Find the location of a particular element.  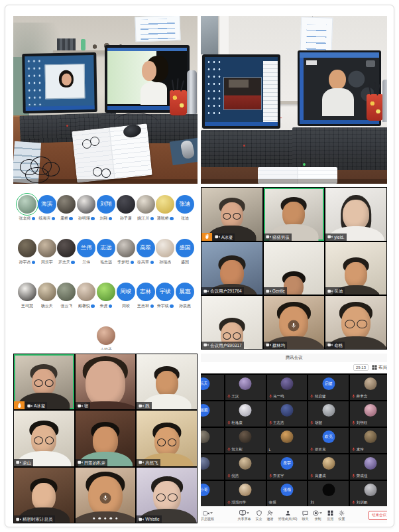

video-tile: 蔡林均 is located at coordinates (294, 322).